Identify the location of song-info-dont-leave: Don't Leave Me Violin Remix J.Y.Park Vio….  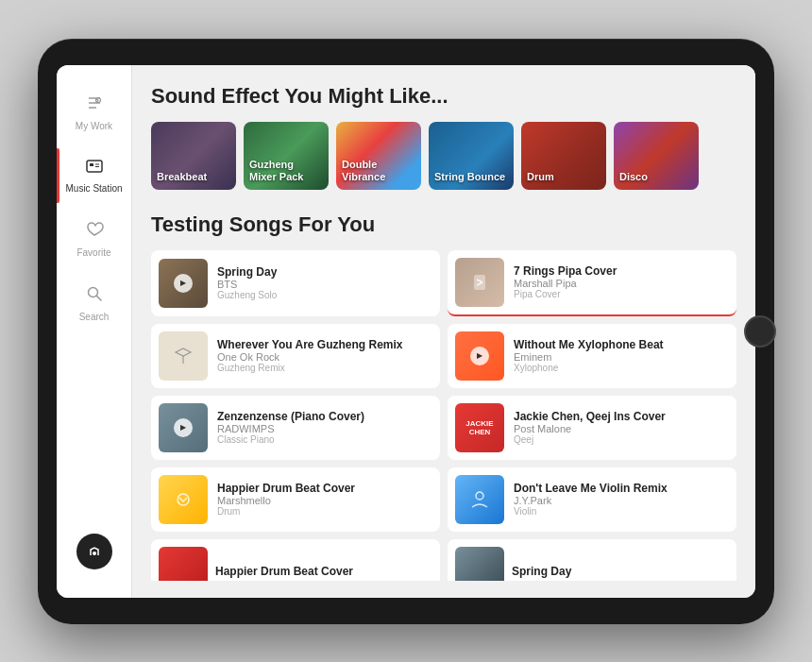
(621, 499).